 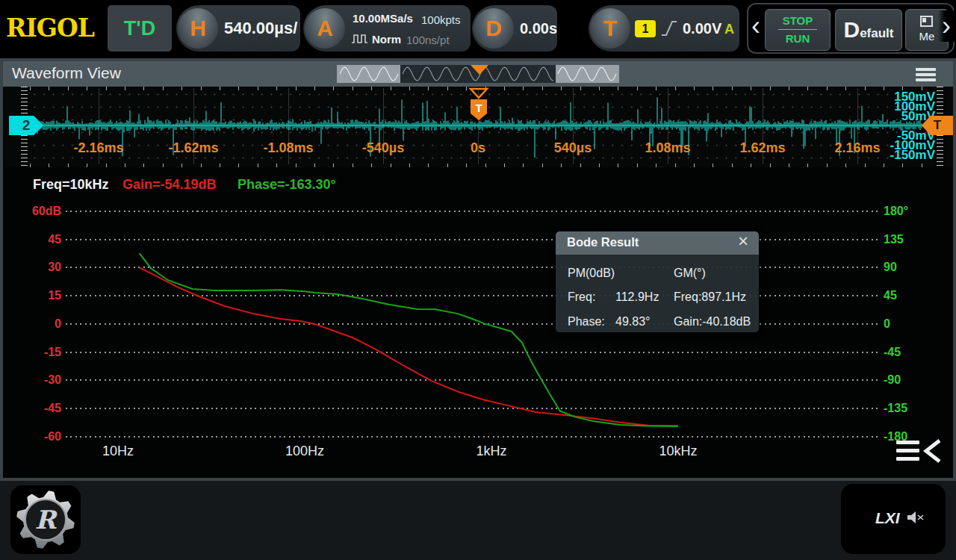 I want to click on run-label: RUN, so click(x=798, y=39).